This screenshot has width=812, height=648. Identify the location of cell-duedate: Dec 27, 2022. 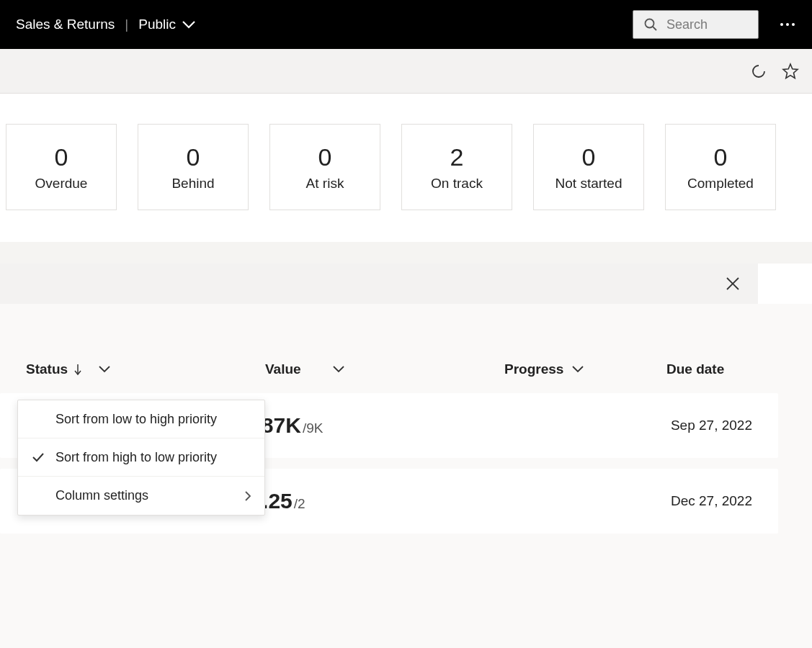
(699, 501).